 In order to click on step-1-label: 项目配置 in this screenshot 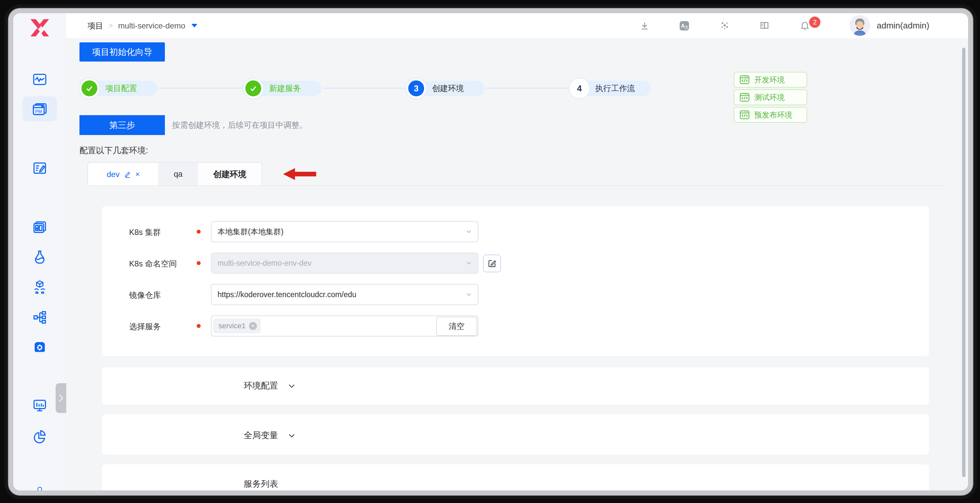, I will do `click(121, 88)`.